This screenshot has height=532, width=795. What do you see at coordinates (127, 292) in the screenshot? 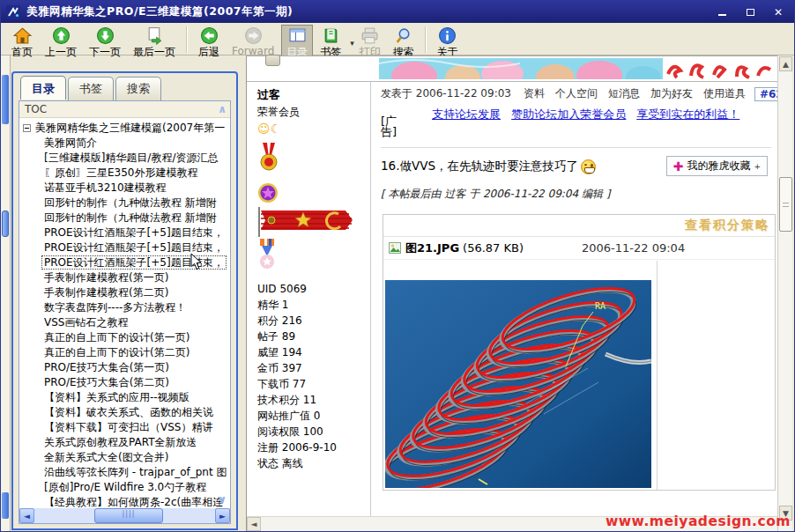
I see `toc-item: 手表制作建模教程(第二页)` at bounding box center [127, 292].